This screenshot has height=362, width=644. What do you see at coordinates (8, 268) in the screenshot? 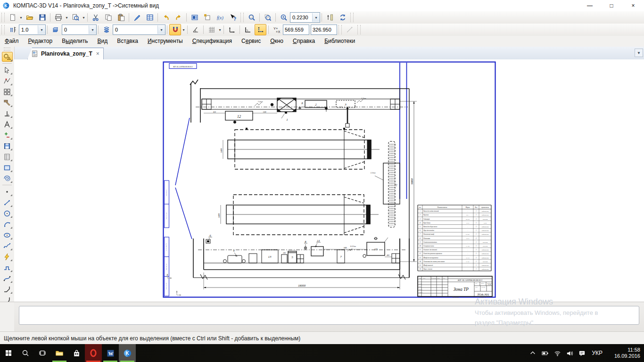
I see `tool-polyline-button` at bounding box center [8, 268].